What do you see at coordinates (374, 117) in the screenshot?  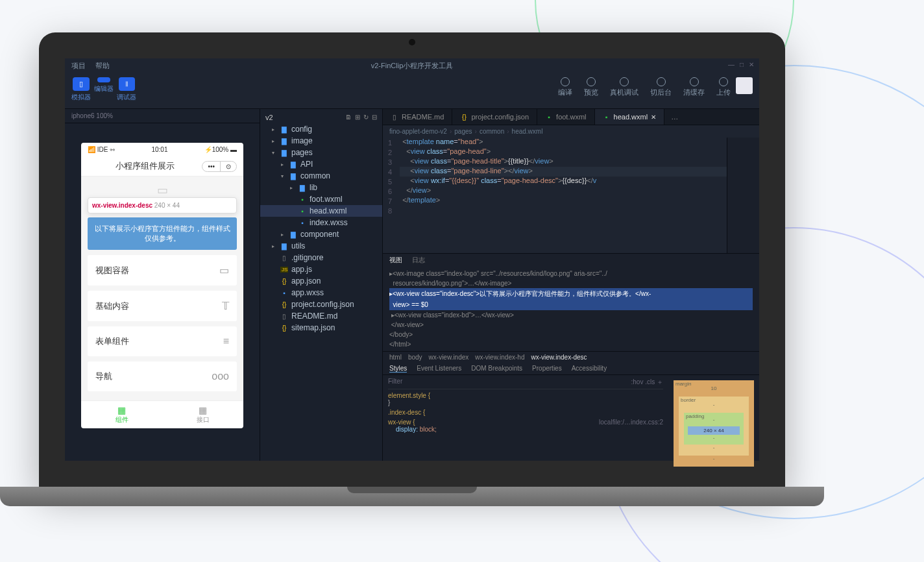 I see `explorer-action-icon: ⊟` at bounding box center [374, 117].